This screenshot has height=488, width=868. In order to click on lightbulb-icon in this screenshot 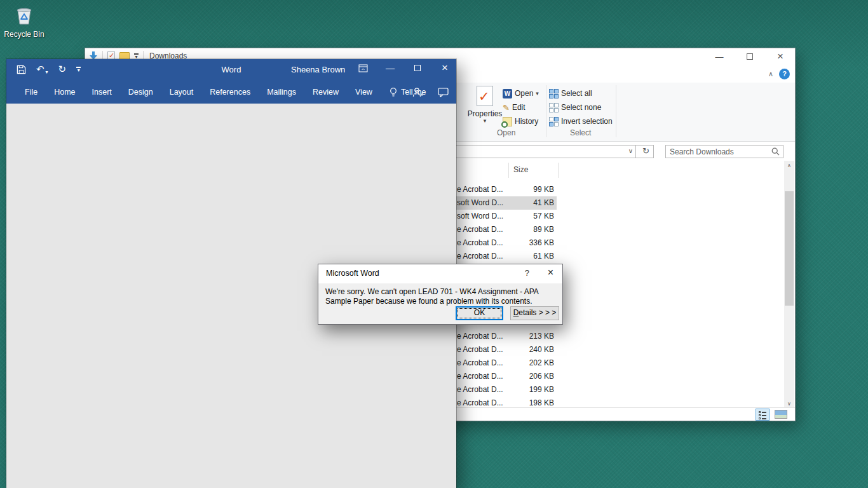, I will do `click(393, 92)`.